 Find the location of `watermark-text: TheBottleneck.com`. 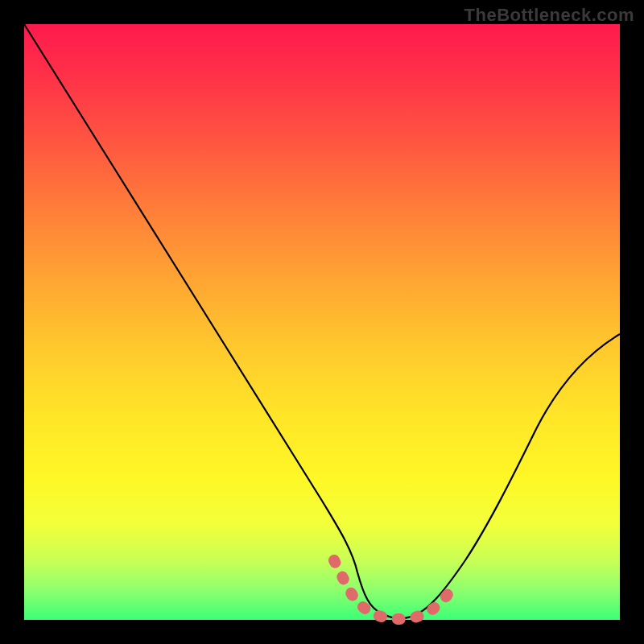

watermark-text: TheBottleneck.com is located at coordinates (549, 15).